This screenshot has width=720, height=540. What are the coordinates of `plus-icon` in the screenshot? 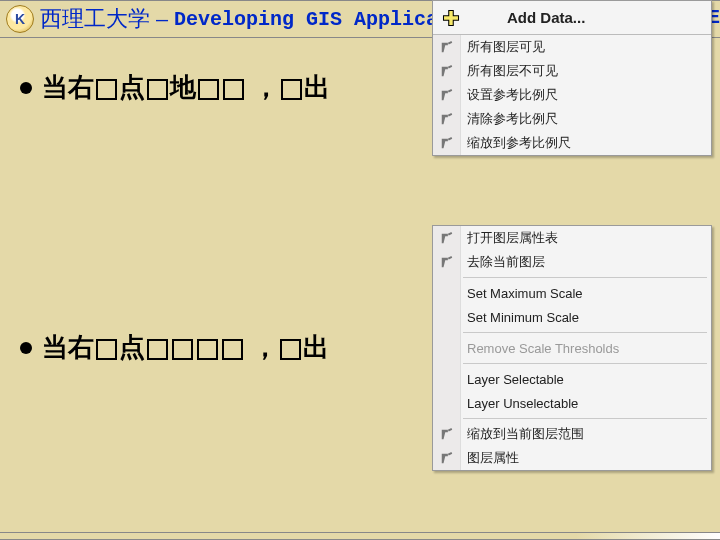 It's located at (451, 18).